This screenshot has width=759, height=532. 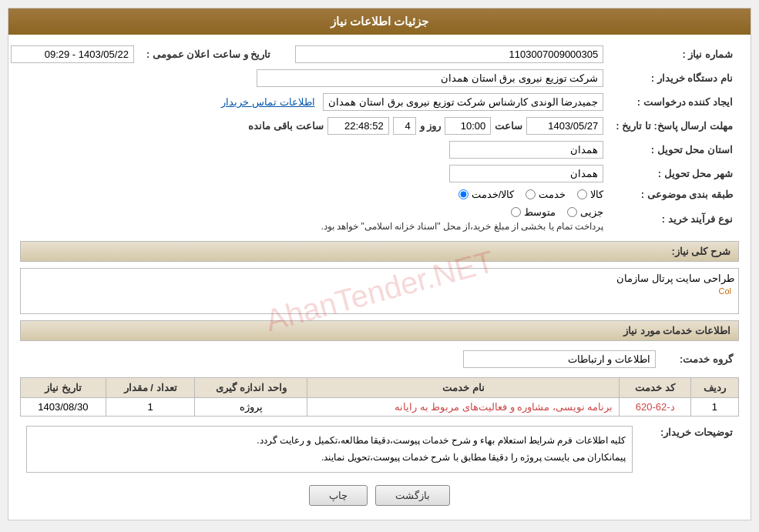 I want to click on deadline-remaining-label: ساعت باقی مانده, so click(x=285, y=126).